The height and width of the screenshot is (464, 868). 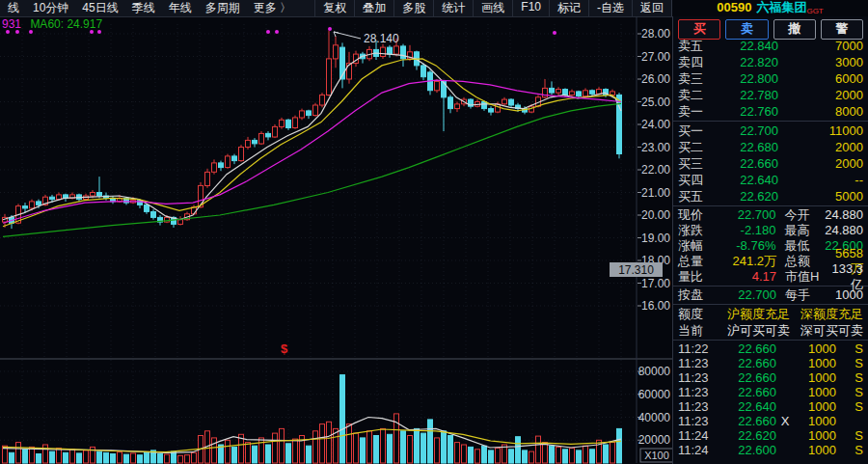 I want to click on level-label: 买二, so click(x=696, y=147).